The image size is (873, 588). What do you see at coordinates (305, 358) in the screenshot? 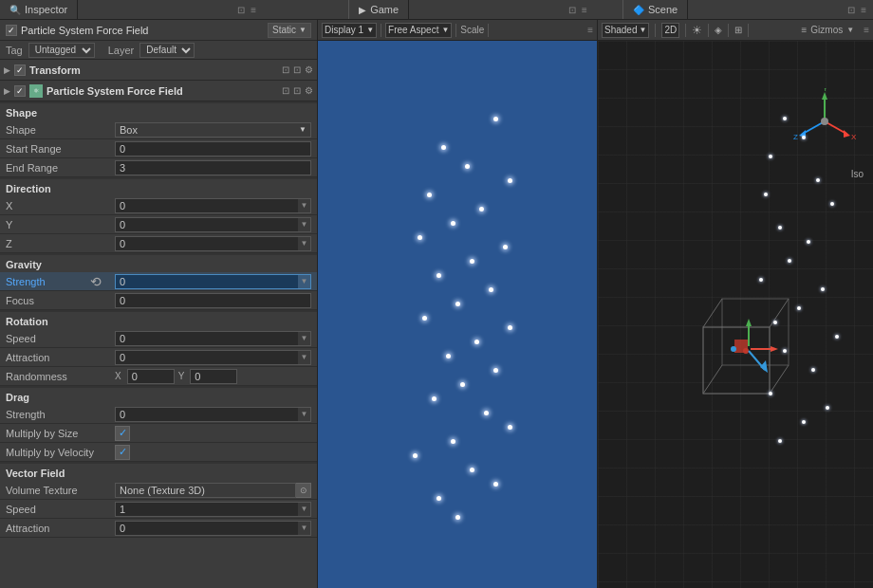
I see `rot-attraction-arrow: ▼` at bounding box center [305, 358].